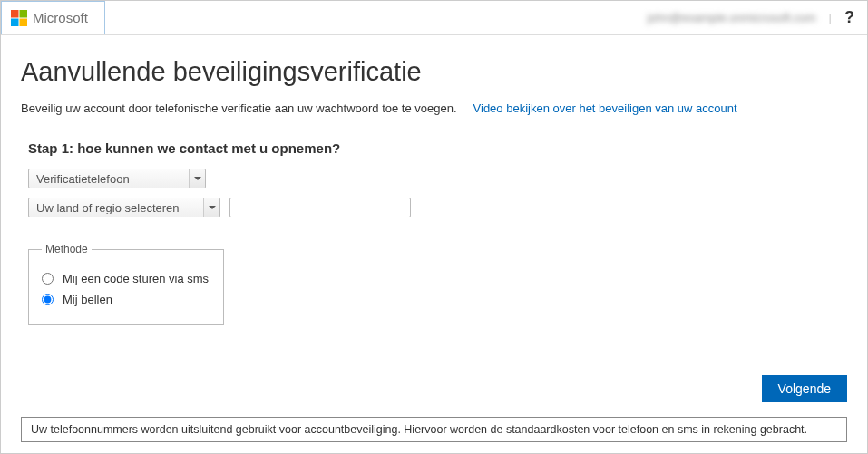 The image size is (868, 454). I want to click on contact-method-row: Verificatietelefoon, so click(437, 179).